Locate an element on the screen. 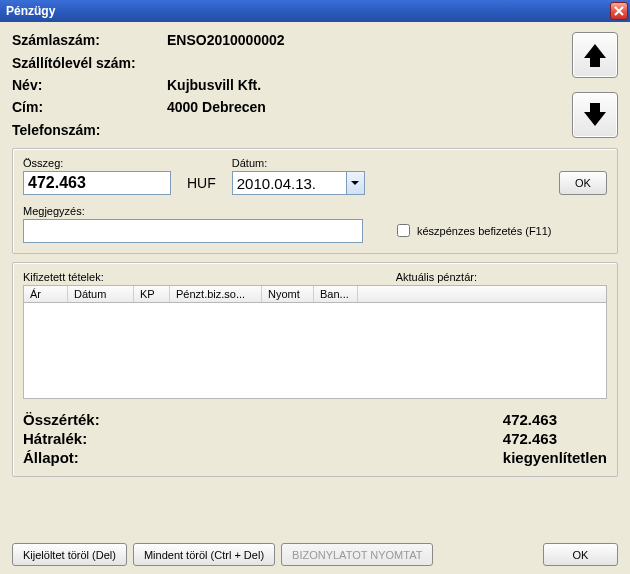 The image size is (630, 574). bottom-bar: Kijelöltet töröl (Del) Mindent töröl (Ct… is located at coordinates (315, 554).